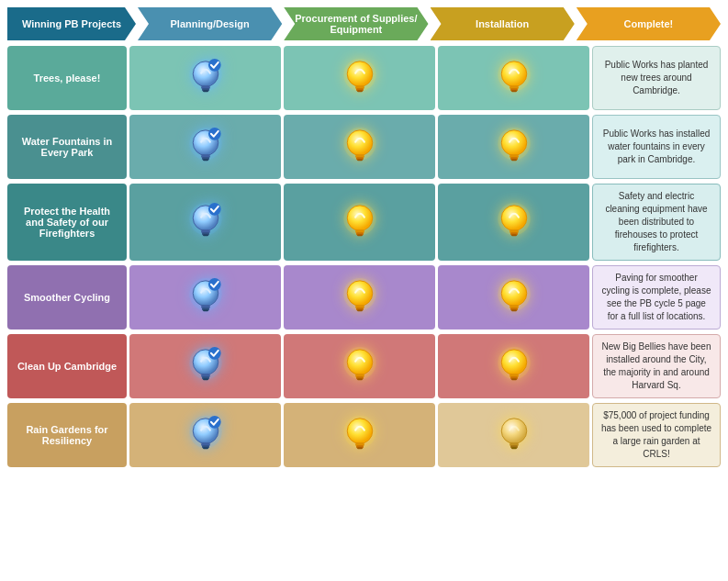 This screenshot has width=728, height=581. What do you see at coordinates (209, 24) in the screenshot?
I see `header-col2: Planning/Design` at bounding box center [209, 24].